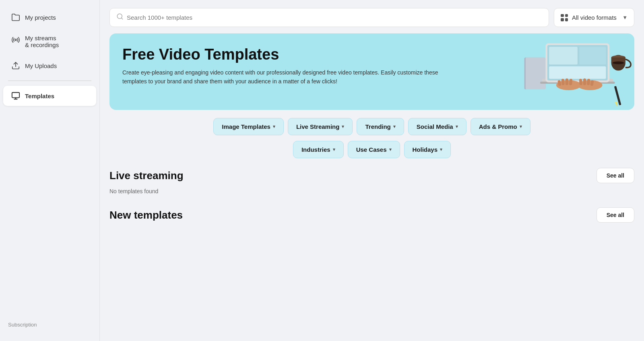  I want to click on upload-icon, so click(16, 66).